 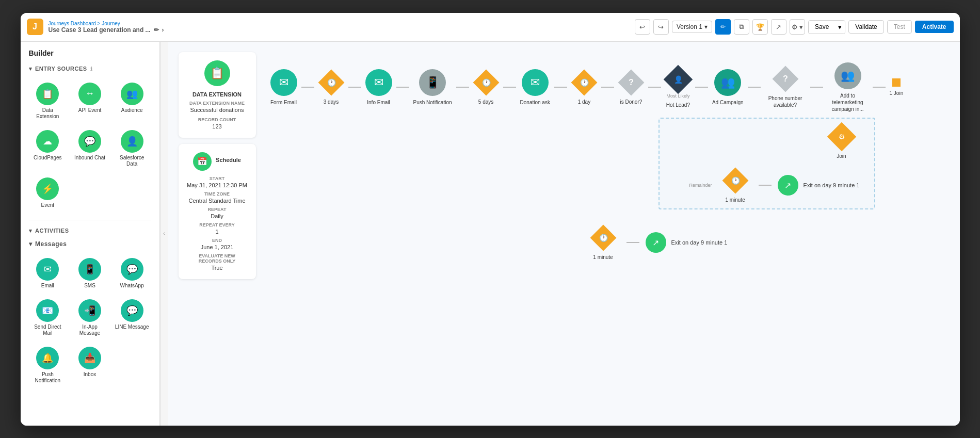 I want to click on sidebar-item-audience: 👥 Audience, so click(x=132, y=101).